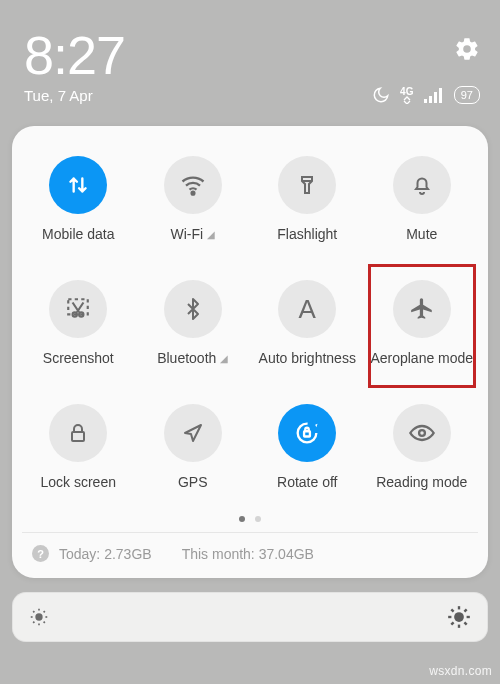  Describe the element at coordinates (252, 55) in the screenshot. I see `clock: 8:27` at that location.